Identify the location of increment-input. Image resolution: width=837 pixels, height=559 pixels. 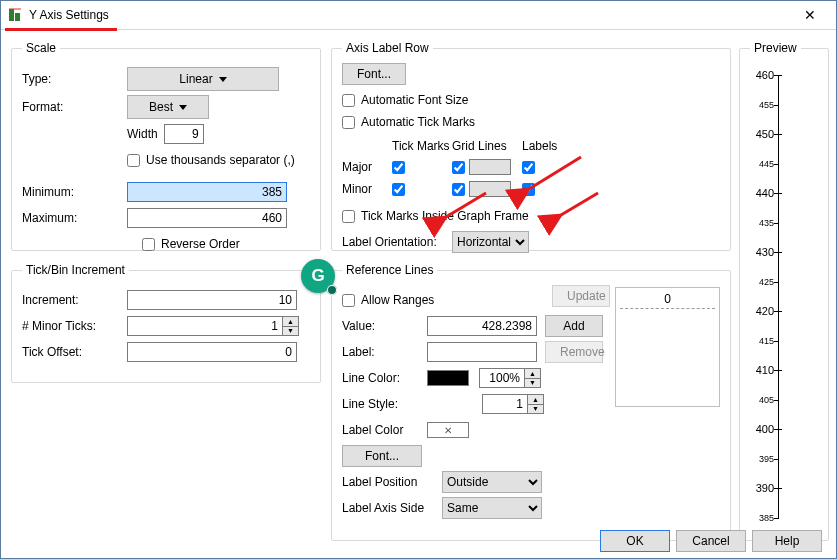
(212, 300).